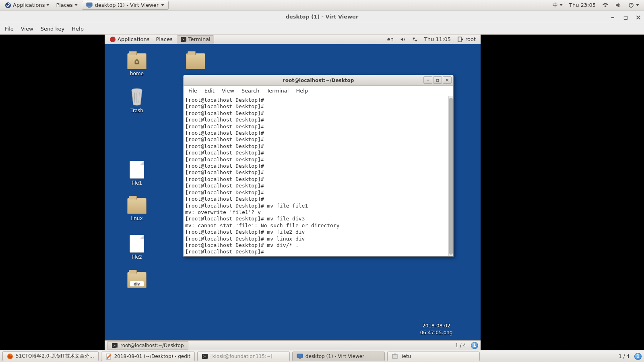 The height and width of the screenshot is (362, 644). What do you see at coordinates (78, 29) in the screenshot?
I see `menu-help: Help` at bounding box center [78, 29].